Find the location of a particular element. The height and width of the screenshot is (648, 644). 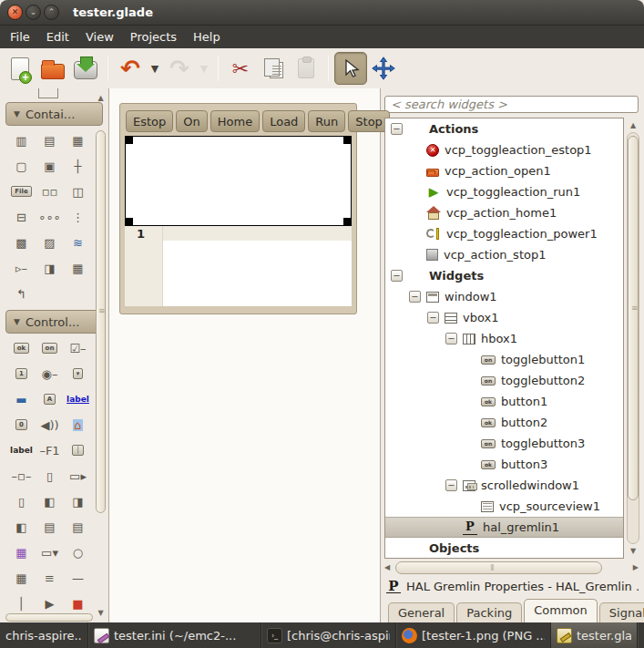

palette-item-spin-button-value: 0 is located at coordinates (22, 425).